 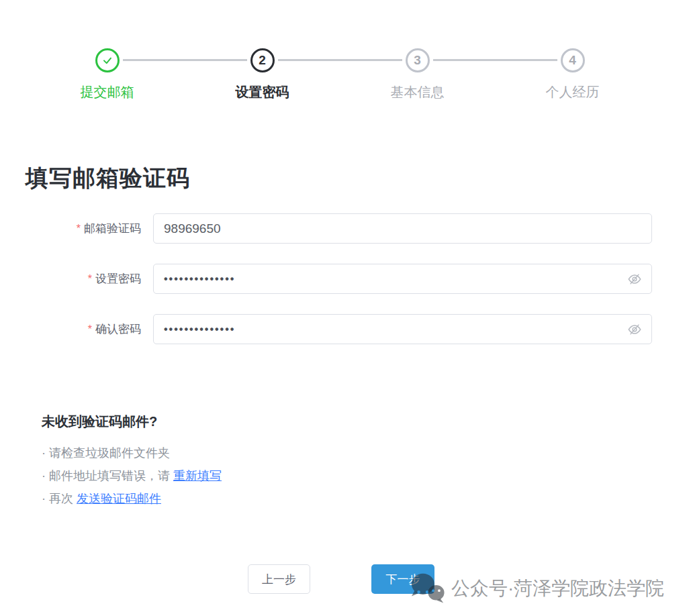 What do you see at coordinates (345, 329) in the screenshot?
I see `form-row-confirm-password: *确认密码` at bounding box center [345, 329].